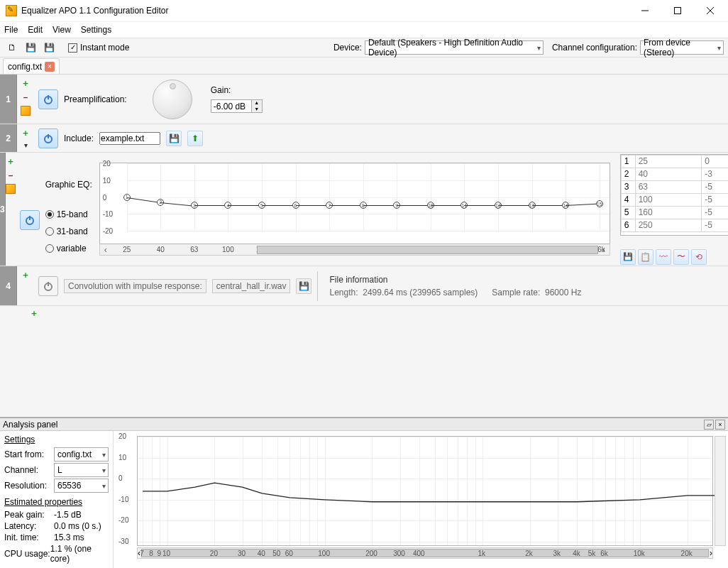  Describe the element at coordinates (663, 257) in the screenshot. I see `wave-icon: 〰` at that location.